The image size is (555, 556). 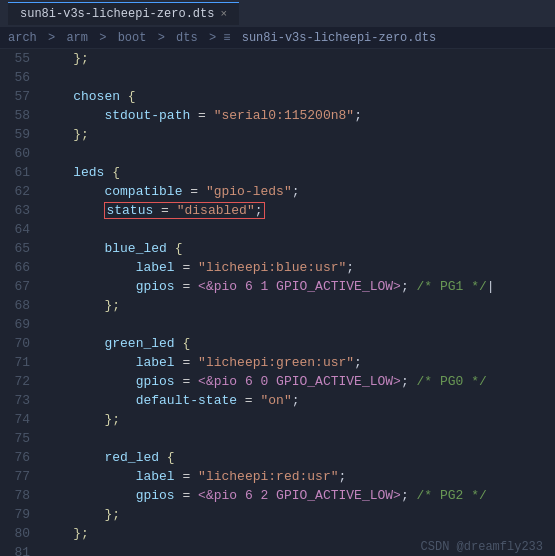 What do you see at coordinates (21, 438) in the screenshot?
I see `line-number: 75` at bounding box center [21, 438].